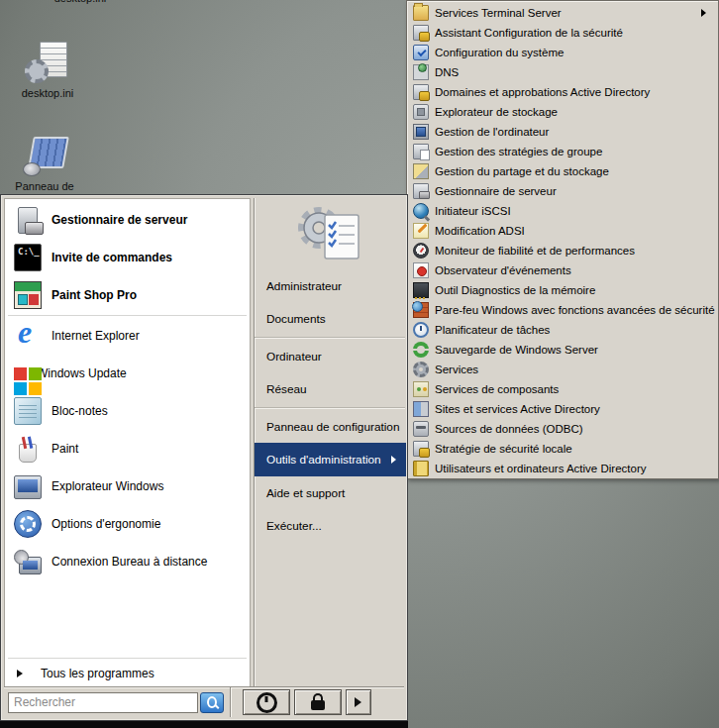  I want to click on submenu-item: Sauvegarde de Windows Server, so click(563, 350).